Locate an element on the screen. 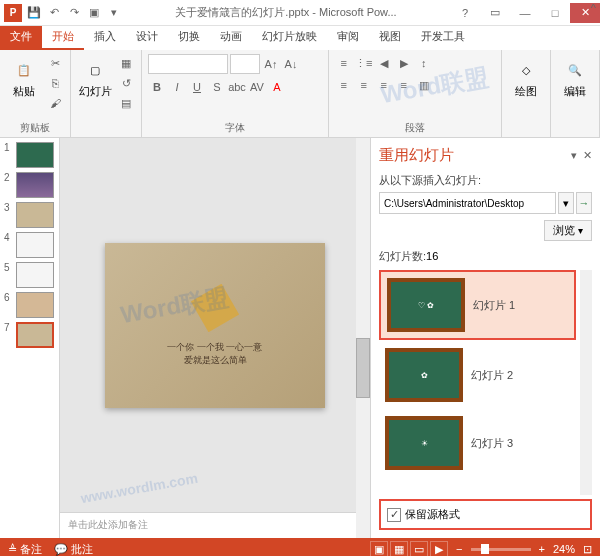  thumbnail-item: 7 is located at coordinates (30, 335).